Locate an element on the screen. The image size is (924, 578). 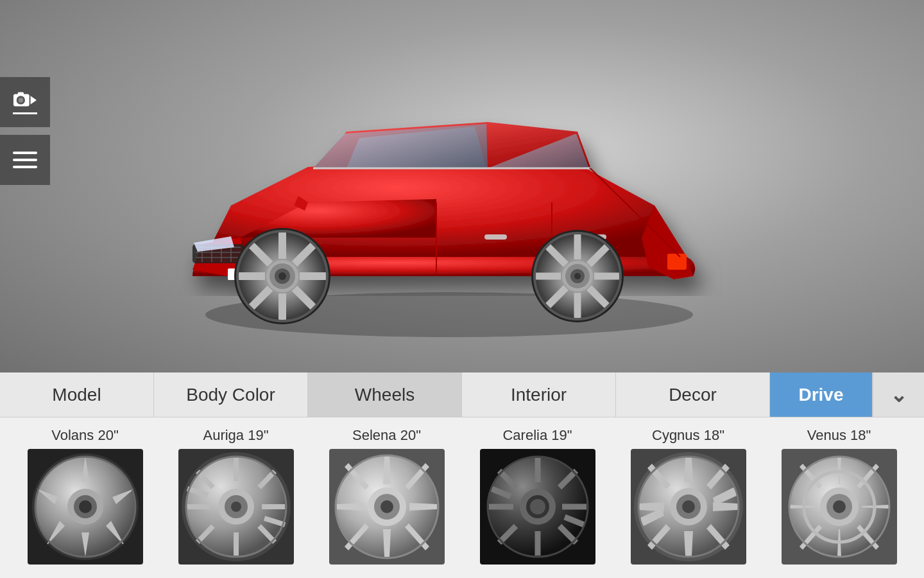
wheel-label-venus: Venus 18" is located at coordinates (839, 435).